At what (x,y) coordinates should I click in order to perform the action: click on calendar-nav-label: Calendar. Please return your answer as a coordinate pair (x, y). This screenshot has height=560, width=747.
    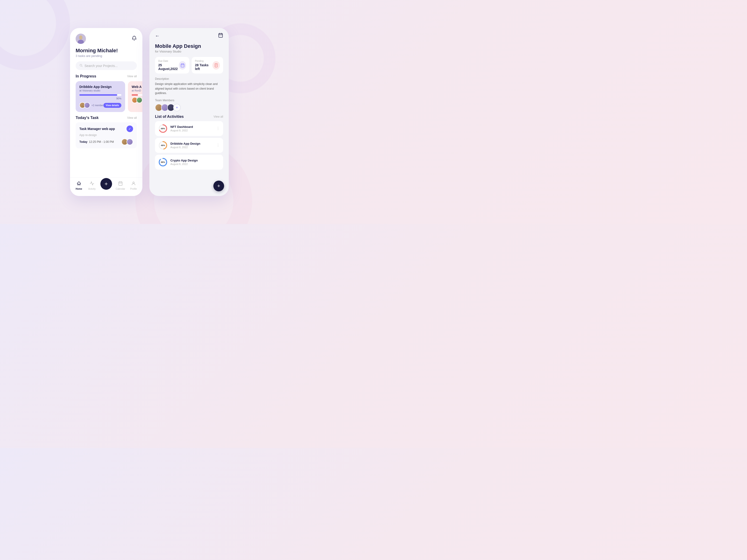
    Looking at the image, I should click on (121, 189).